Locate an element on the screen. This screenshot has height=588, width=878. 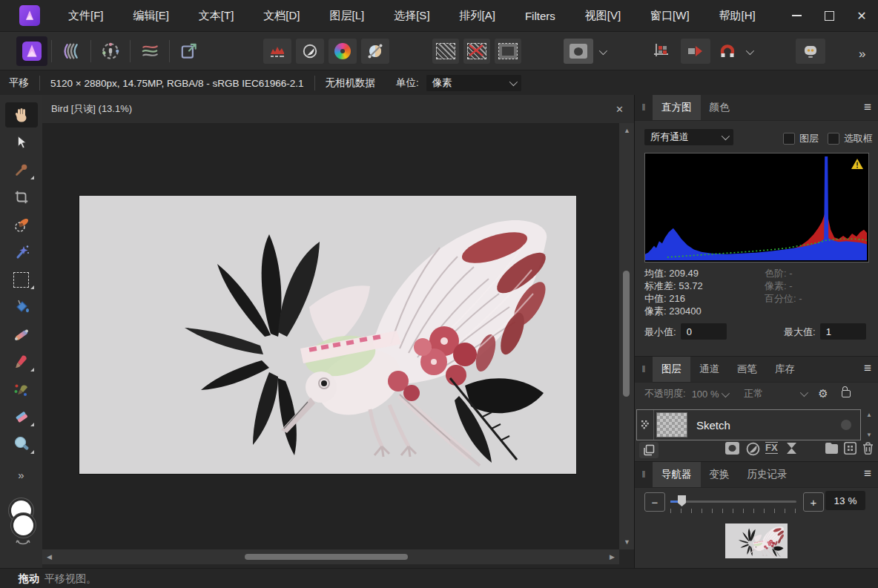
menu-document: 文档[D] is located at coordinates (282, 16).